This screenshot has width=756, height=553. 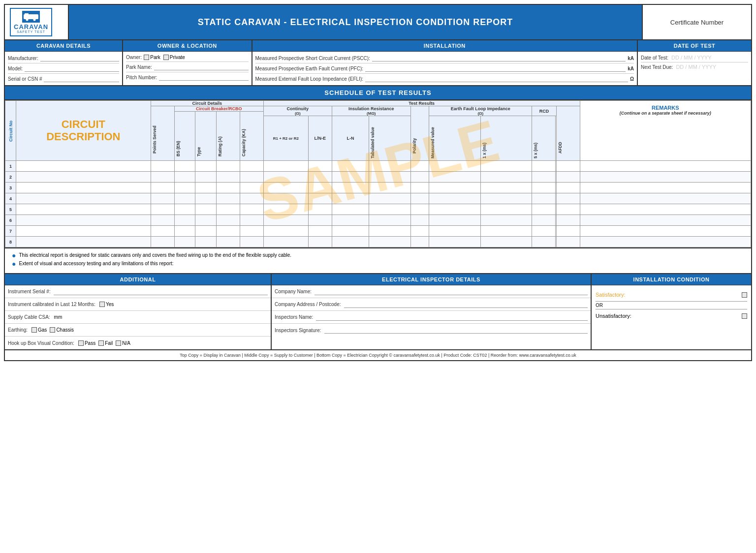 I want to click on pfc-field, so click(x=495, y=68).